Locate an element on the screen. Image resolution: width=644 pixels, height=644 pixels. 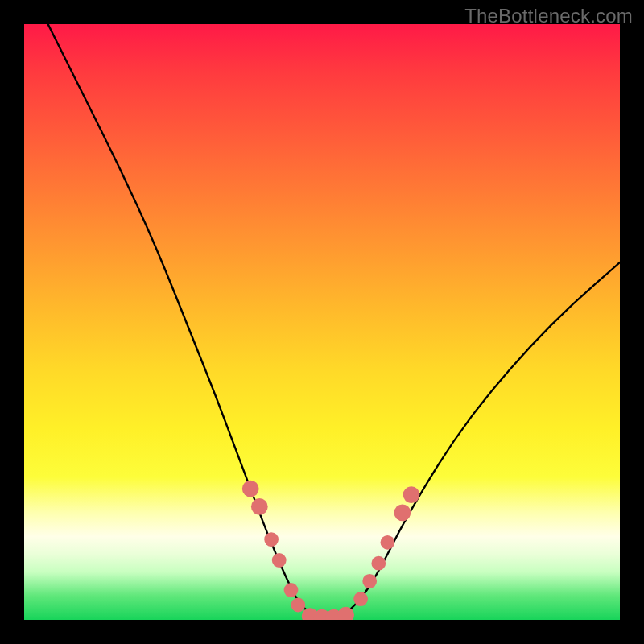
marker-group is located at coordinates (332, 551).